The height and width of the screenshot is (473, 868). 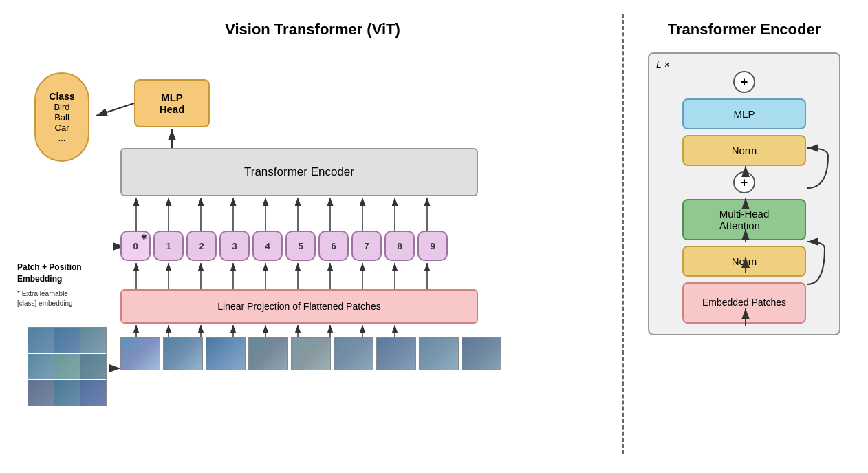 What do you see at coordinates (299, 172) in the screenshot?
I see `transformer-encoder-box: Transformer Encoder` at bounding box center [299, 172].